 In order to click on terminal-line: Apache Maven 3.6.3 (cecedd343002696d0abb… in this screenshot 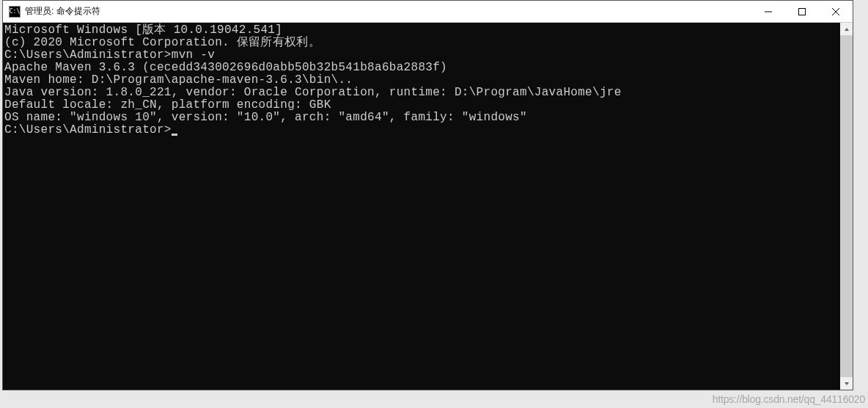, I will do `click(422, 68)`.